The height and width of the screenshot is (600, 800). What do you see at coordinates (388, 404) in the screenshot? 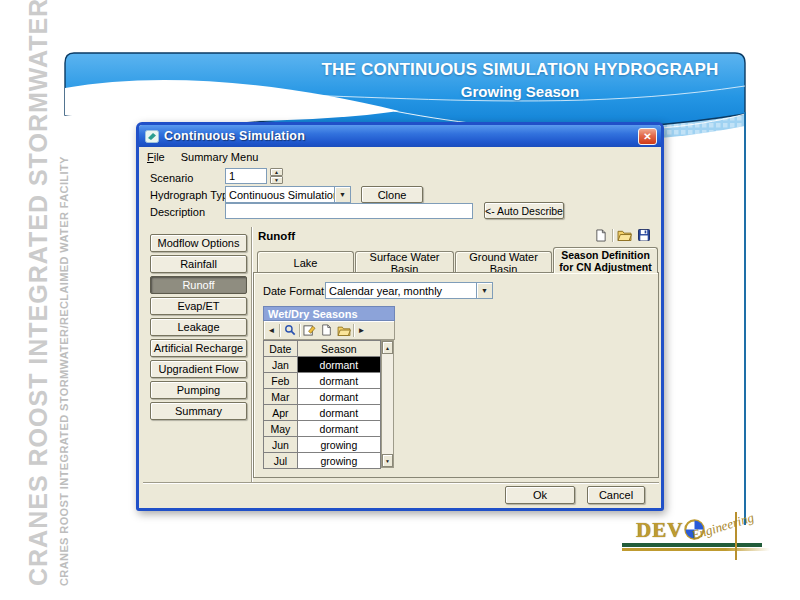
I see `scrollbar: ▲ ▼` at bounding box center [388, 404].